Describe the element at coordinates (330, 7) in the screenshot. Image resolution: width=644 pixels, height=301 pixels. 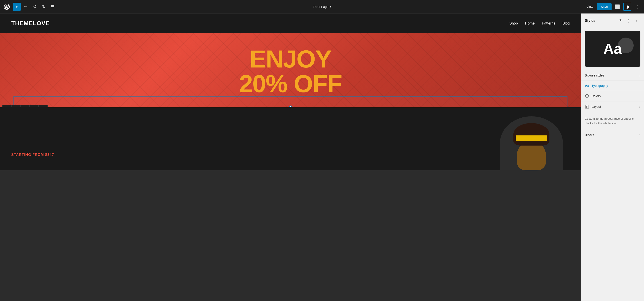
I see `chevron-down-icon: ▾` at that location.